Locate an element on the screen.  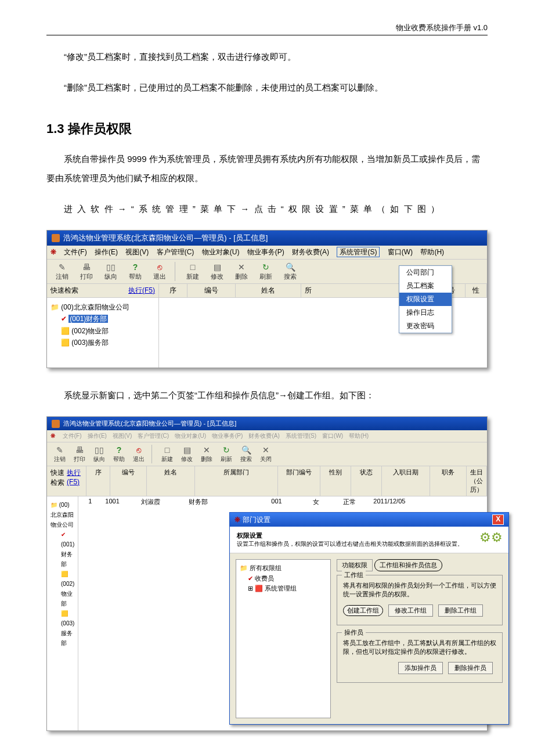
refresh-icon: ↻ is located at coordinates (266, 267).